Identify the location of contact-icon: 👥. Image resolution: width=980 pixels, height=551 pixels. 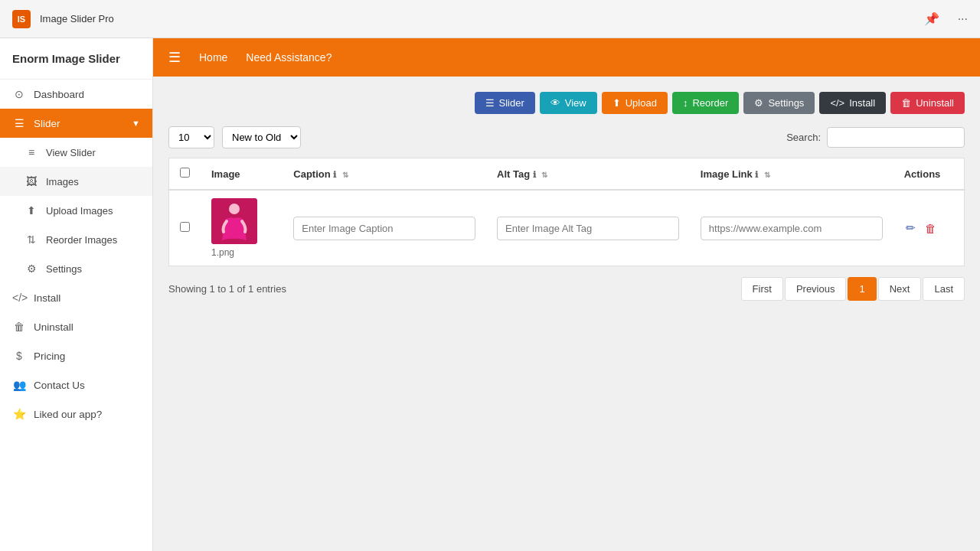
(19, 385).